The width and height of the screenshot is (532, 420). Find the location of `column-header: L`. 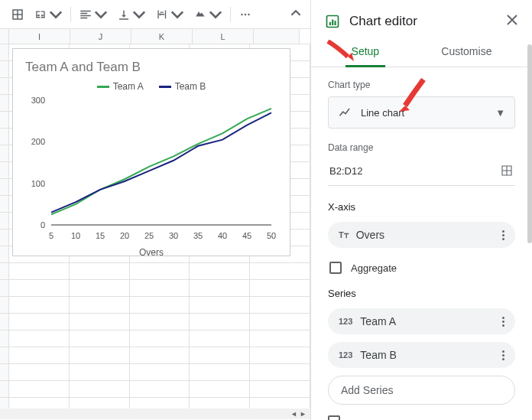

column-header: L is located at coordinates (223, 37).